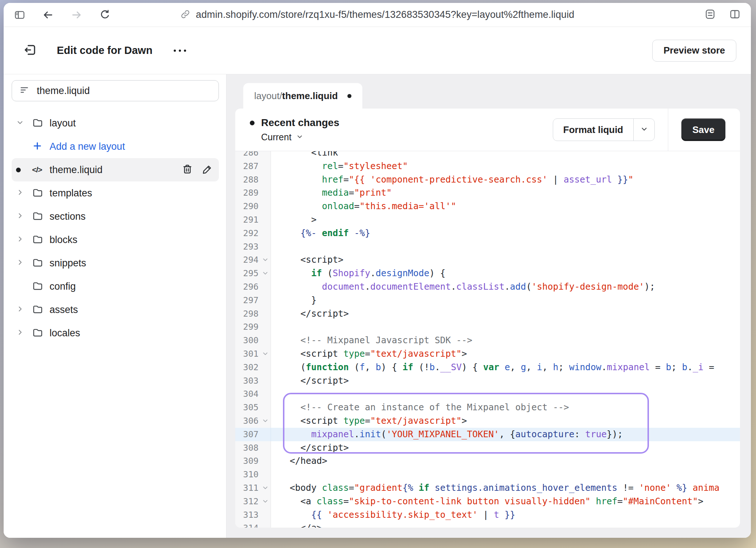 Image resolution: width=756 pixels, height=548 pixels. I want to click on code-line-306: 306 <script type="text/javascript">, so click(488, 421).